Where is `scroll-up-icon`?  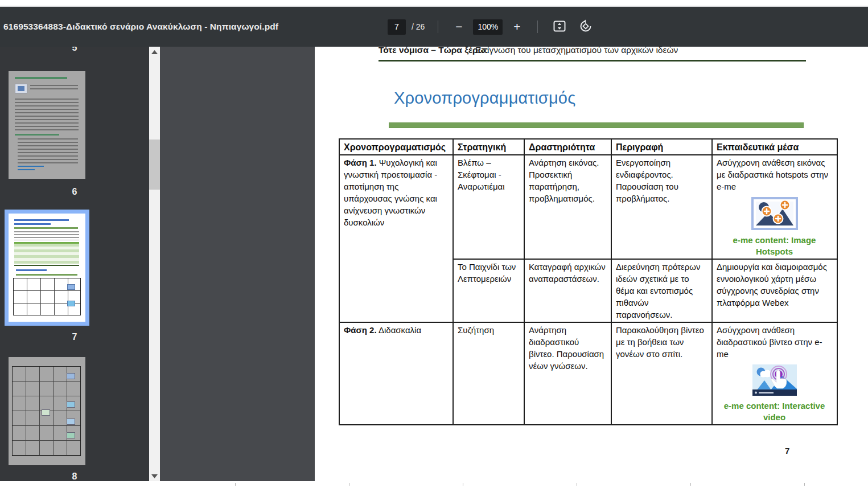 scroll-up-icon is located at coordinates (155, 52).